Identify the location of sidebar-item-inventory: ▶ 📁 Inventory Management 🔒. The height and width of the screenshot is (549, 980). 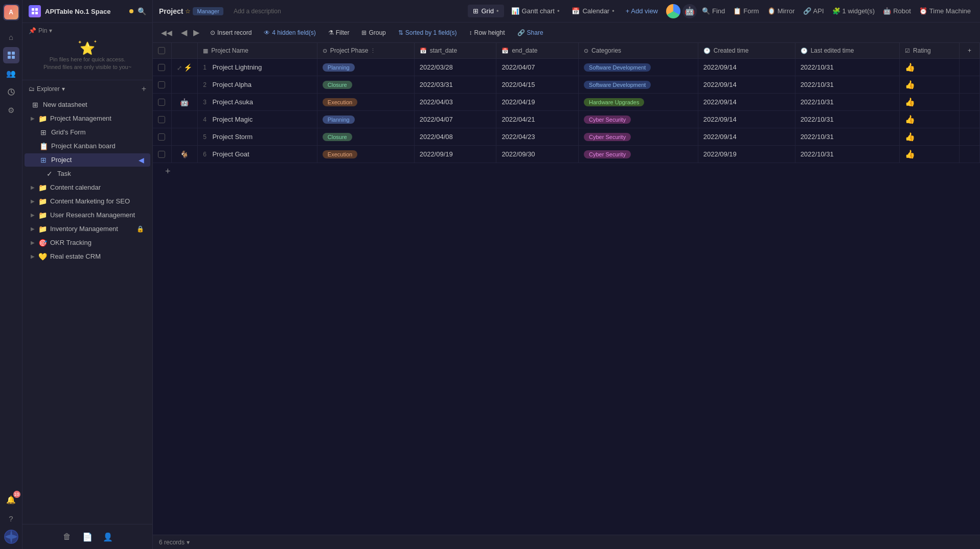
(87, 229).